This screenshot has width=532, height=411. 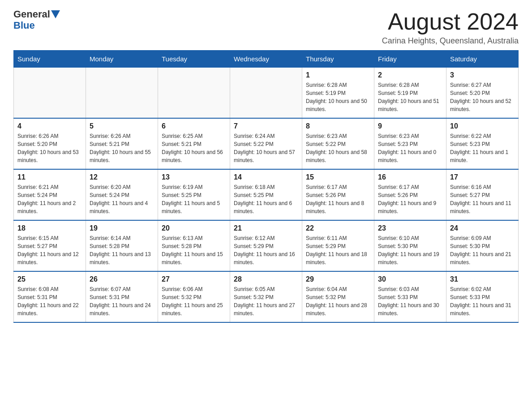 I want to click on calendar-cell: 8Sunrise: 6:23 AMSunset: 5:22 PMDaylight…, so click(x=339, y=144).